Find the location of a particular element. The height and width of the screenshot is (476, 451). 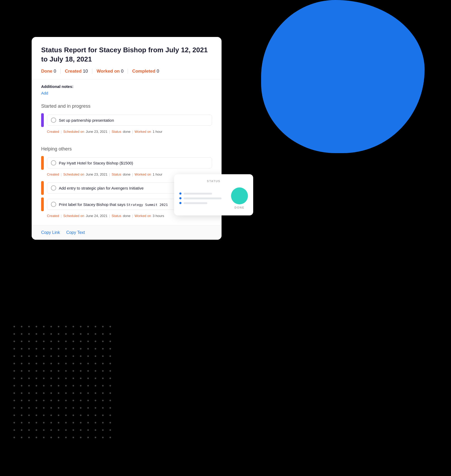

copy-text-button: Copy Text is located at coordinates (75, 233).